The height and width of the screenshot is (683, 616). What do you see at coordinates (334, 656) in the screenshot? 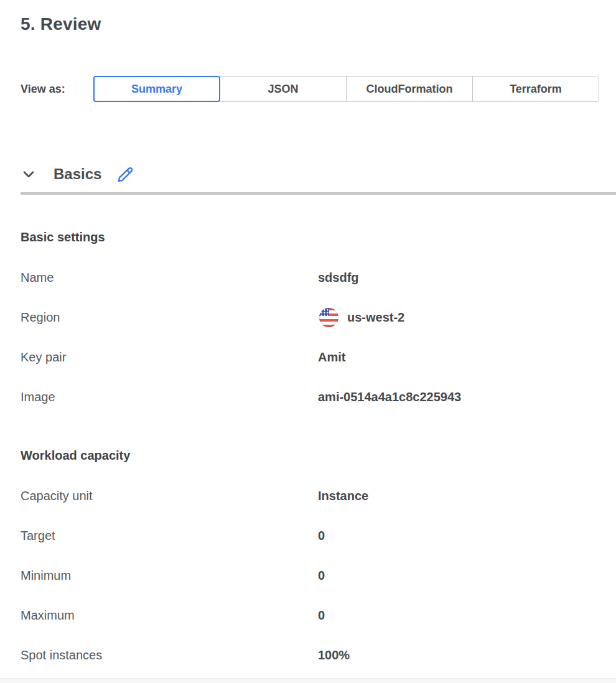
I see `row-value: 100%` at bounding box center [334, 656].